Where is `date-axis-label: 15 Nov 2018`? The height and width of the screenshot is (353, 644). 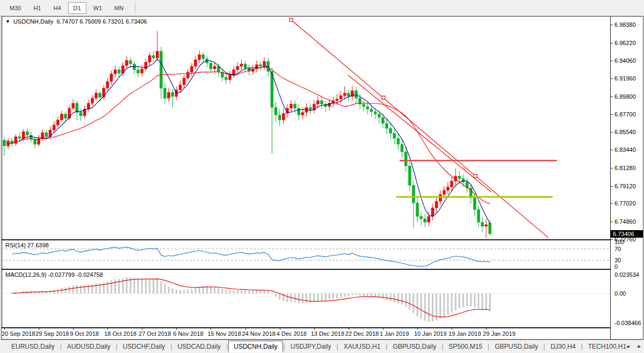
date-axis-label: 15 Nov 2018 is located at coordinates (224, 334).